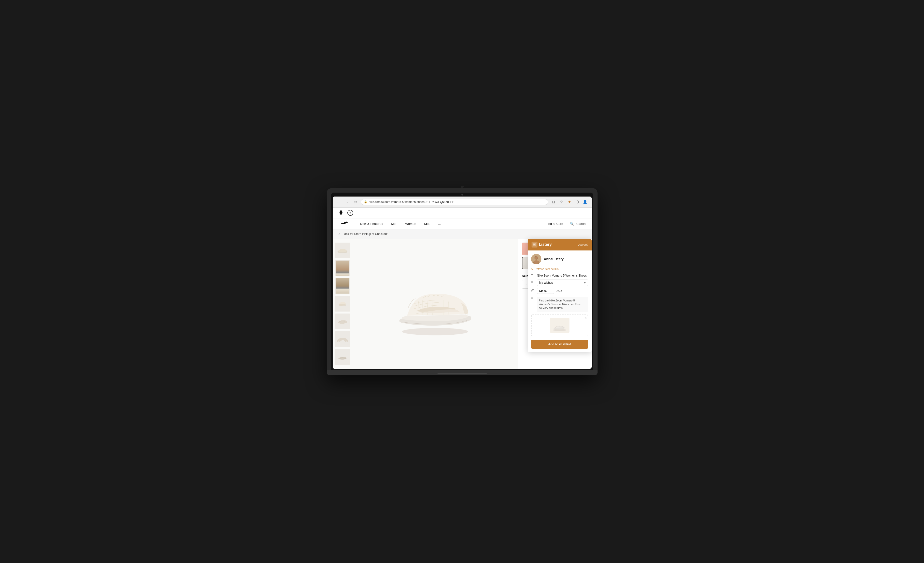 The image size is (924, 563). What do you see at coordinates (343, 304) in the screenshot?
I see `thumbnail-sidebar` at bounding box center [343, 304].